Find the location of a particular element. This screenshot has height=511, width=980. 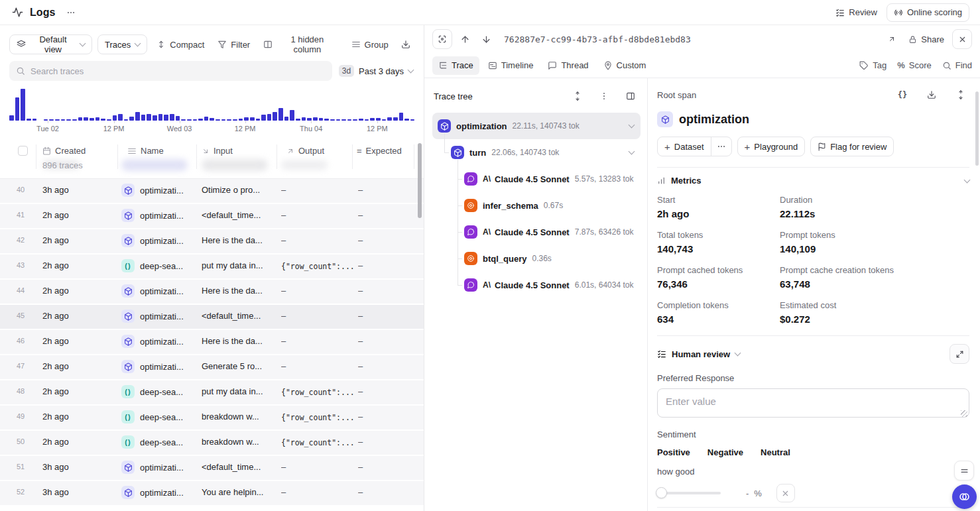

trace-tree-row: turn22.06s, 140743 tok is located at coordinates (536, 152).